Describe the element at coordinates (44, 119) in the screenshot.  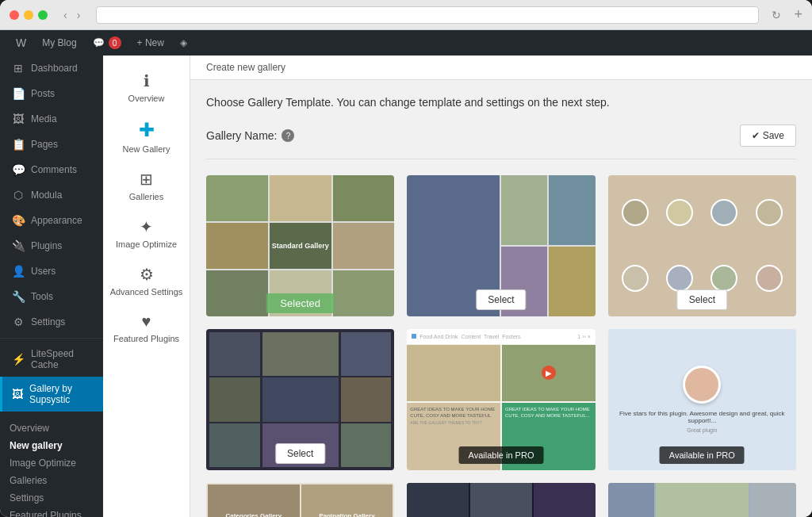
I see `sidebar-item-label-media: Media` at that location.